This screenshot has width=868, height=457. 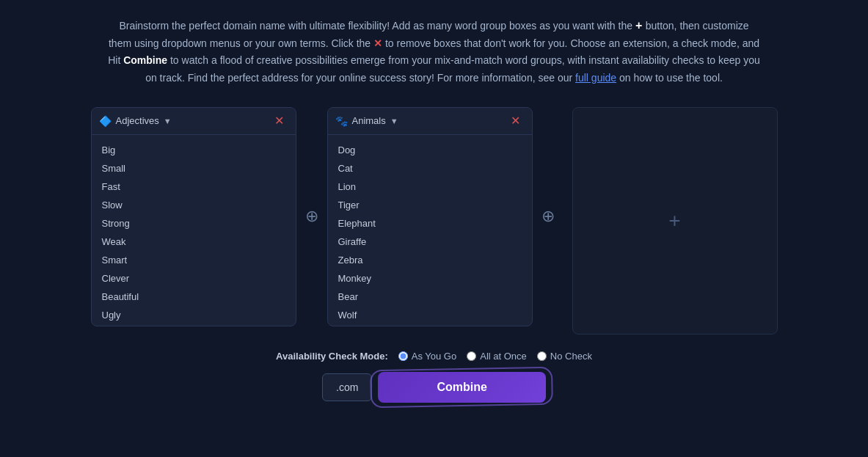 I want to click on header-left-2: 🐾 Animals ▼, so click(x=421, y=121).